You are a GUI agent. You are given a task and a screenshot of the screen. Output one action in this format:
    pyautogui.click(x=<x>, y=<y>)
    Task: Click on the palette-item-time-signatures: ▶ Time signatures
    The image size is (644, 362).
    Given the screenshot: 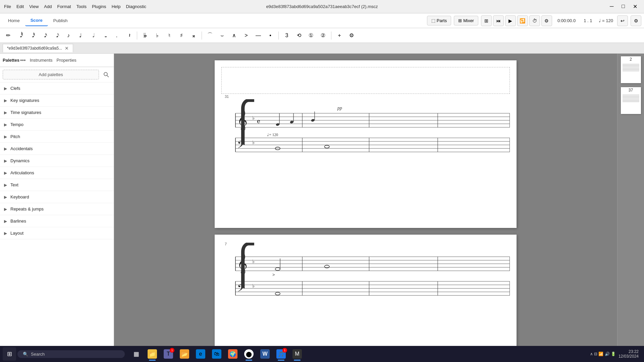 What is the action you would take?
    pyautogui.click(x=57, y=113)
    